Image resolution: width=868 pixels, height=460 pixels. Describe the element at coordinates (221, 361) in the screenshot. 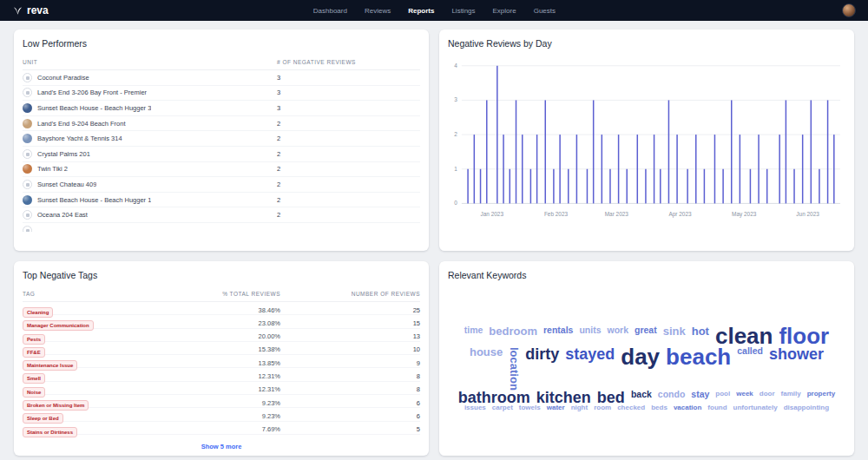

I see `tag-row: Maintenance Issue13.85%9` at that location.